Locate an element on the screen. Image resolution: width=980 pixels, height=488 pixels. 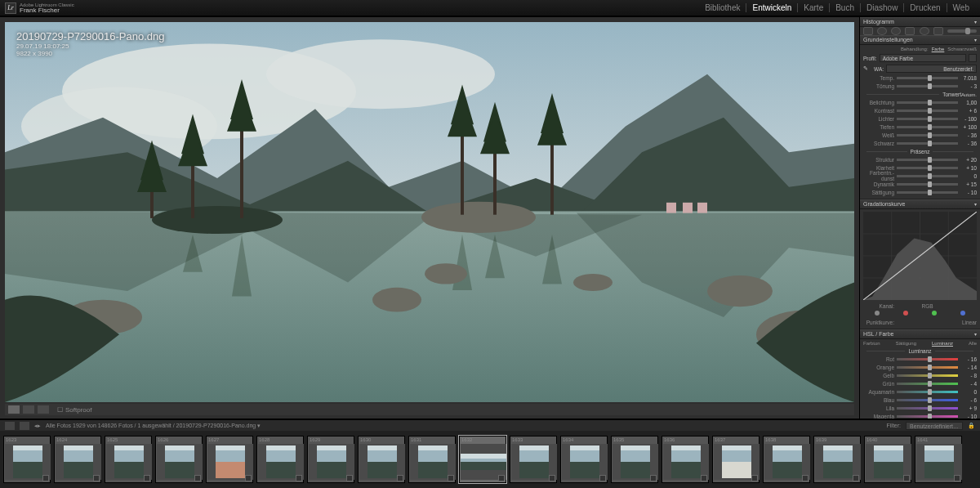
hsl-header: HSL / Farbe is located at coordinates (920, 334).